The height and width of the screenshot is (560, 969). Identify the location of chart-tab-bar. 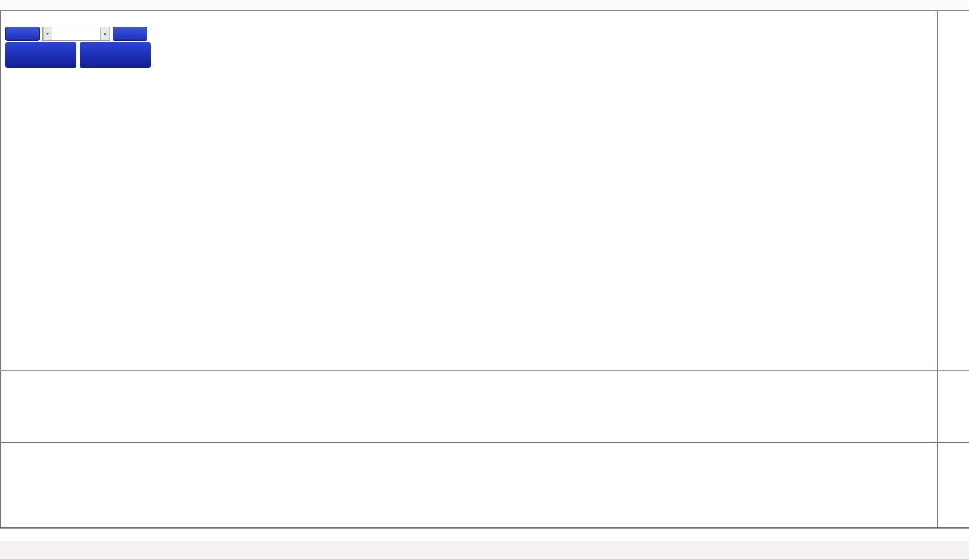
(484, 549).